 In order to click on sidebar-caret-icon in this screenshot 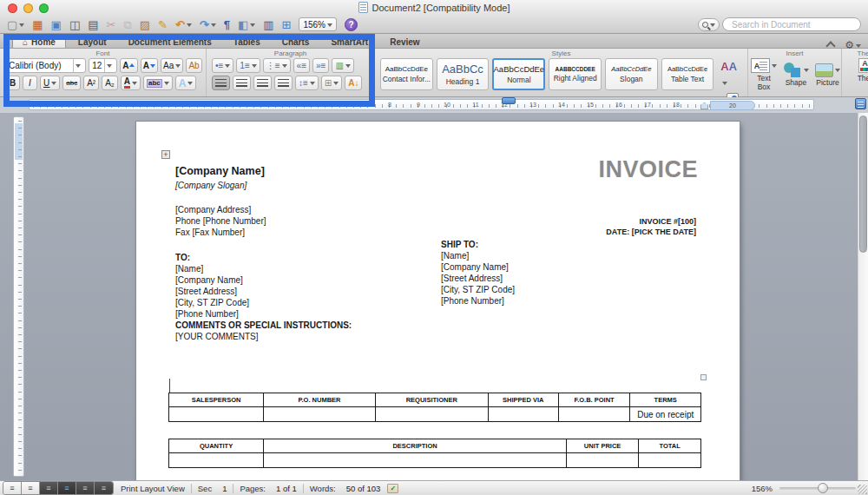, I will do `click(253, 26)`.